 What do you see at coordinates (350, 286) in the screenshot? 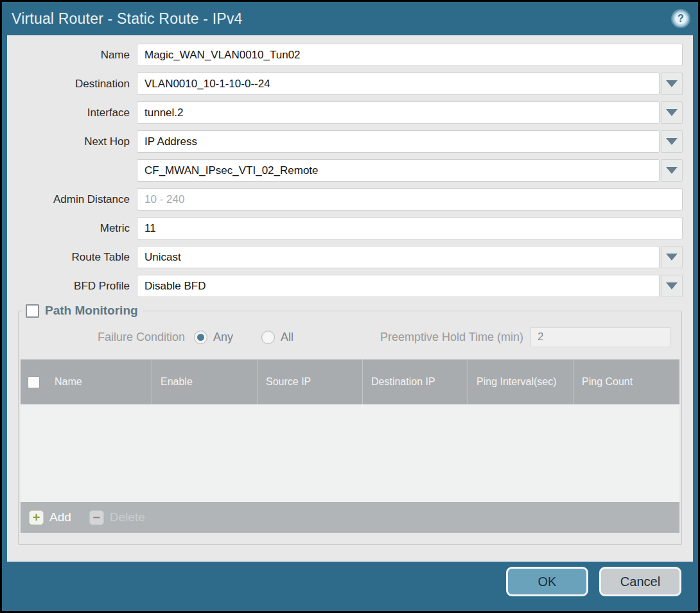
I see `form-row-bfd-profile: BFD Profile` at bounding box center [350, 286].